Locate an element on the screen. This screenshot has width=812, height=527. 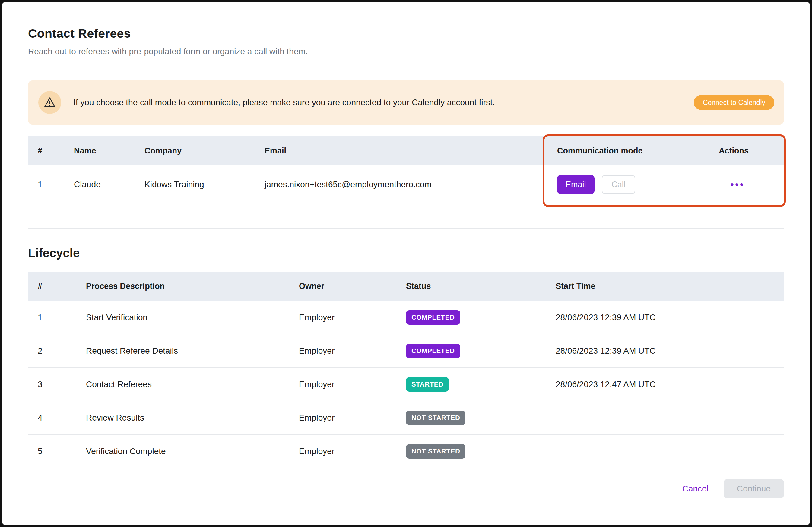
column-header-email: Email is located at coordinates (411, 151).